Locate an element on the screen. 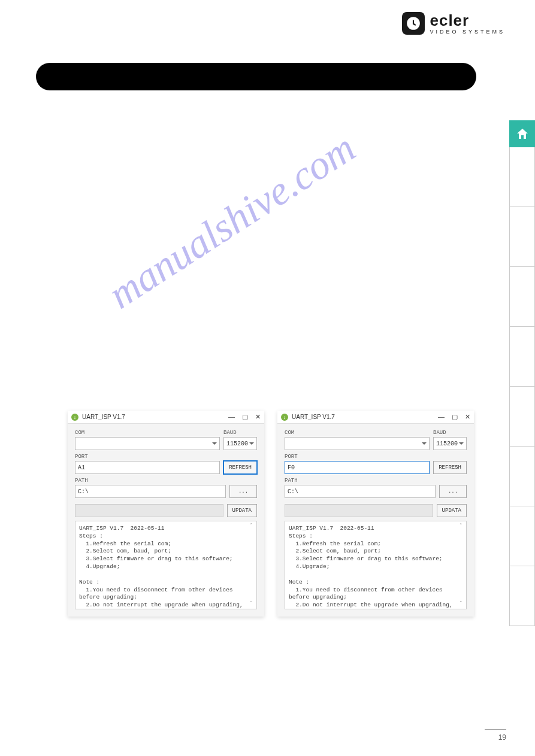  page-footer-rule is located at coordinates (495, 729).